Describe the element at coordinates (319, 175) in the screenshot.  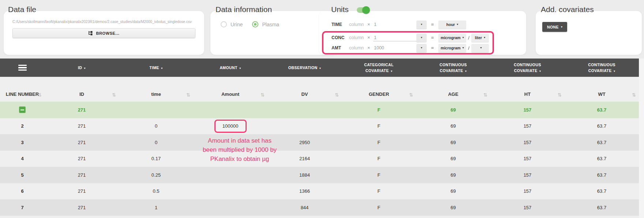
I see `table-row: 52710.251884F6915763.7` at that location.